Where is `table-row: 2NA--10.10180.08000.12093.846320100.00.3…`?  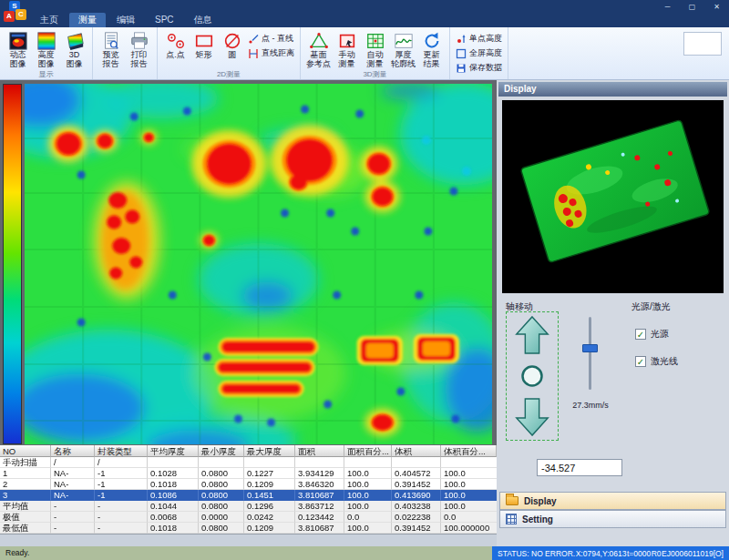
table-row: 2NA--10.10180.08000.12093.846320100.00.3… is located at coordinates (248, 484).